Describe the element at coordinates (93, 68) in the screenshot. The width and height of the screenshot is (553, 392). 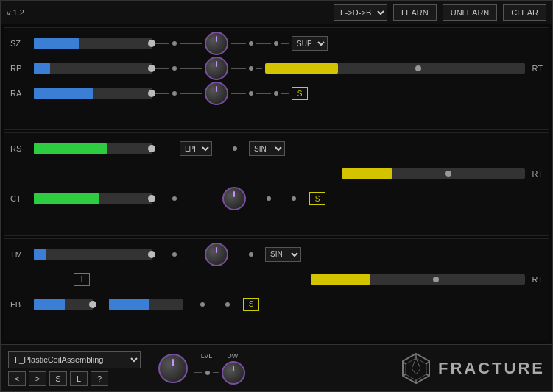
I see `rp-slider` at that location.